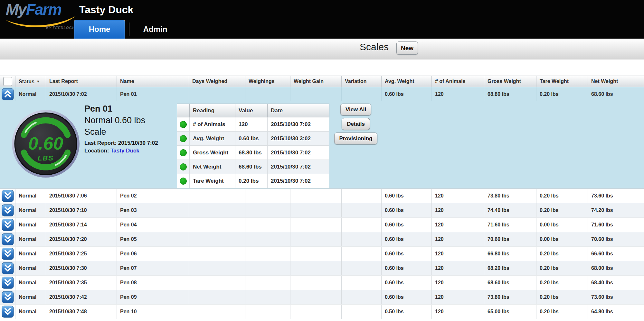  What do you see at coordinates (125, 151) in the screenshot?
I see `location-link: Tasty Duck` at bounding box center [125, 151].